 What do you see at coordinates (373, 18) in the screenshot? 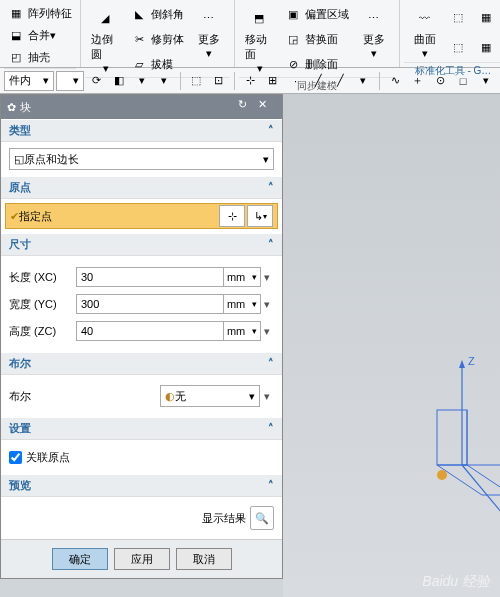
I see `more-icon: ⋯` at bounding box center [373, 18].